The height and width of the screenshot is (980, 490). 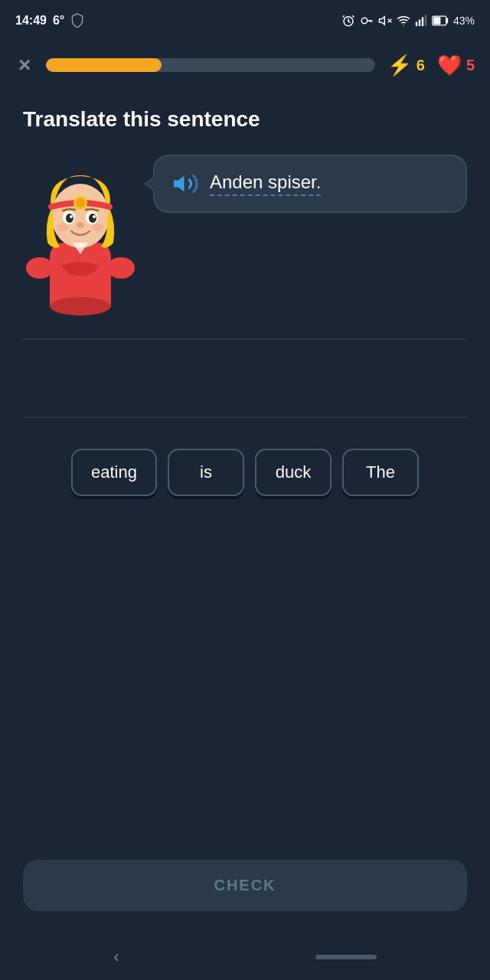 What do you see at coordinates (265, 184) in the screenshot?
I see `sentence-text: Anden spiser.` at bounding box center [265, 184].